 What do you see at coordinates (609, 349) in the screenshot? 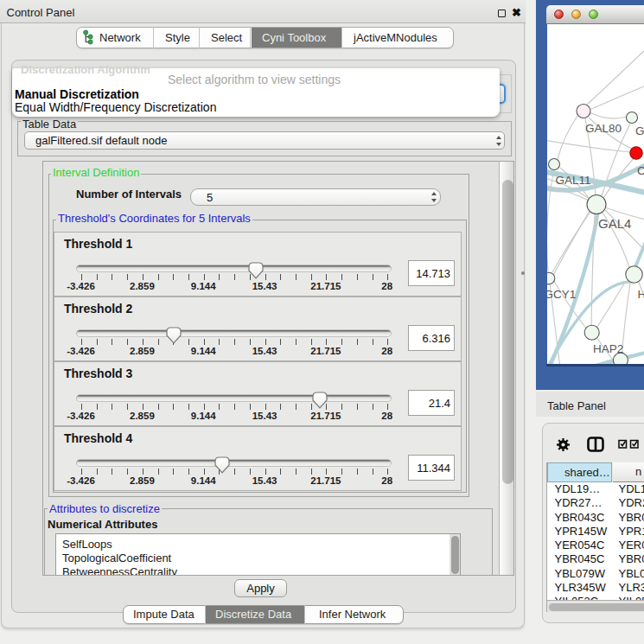
I see `svg-text: HAP2` at bounding box center [609, 349].